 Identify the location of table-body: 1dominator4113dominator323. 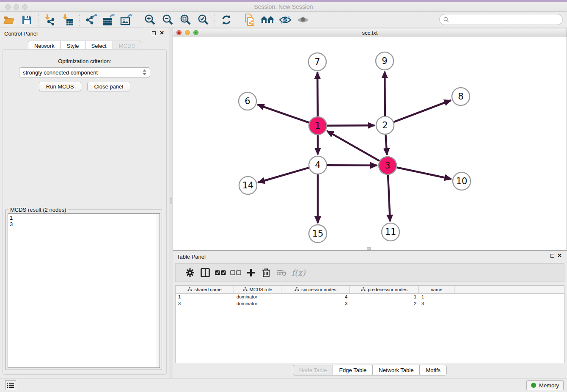
(370, 301).